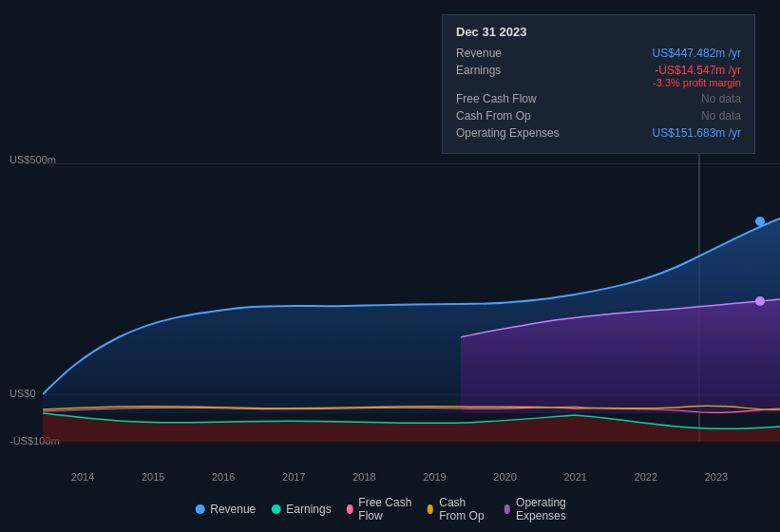 The width and height of the screenshot is (780, 532). I want to click on tooltip: Dec 31 2023 Revenue US$447.482m /yr Earn…, so click(599, 84).